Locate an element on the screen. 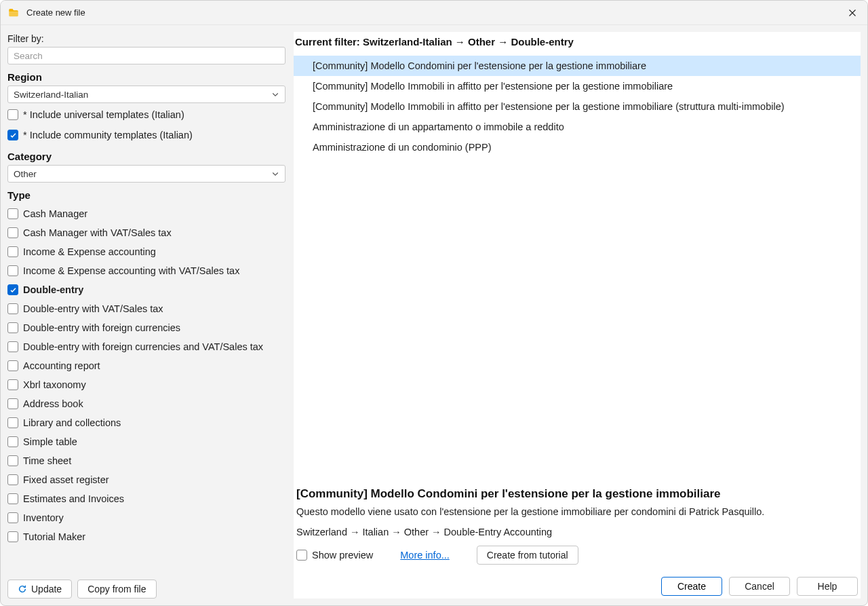 This screenshot has width=868, height=606. type-label: Cash Manager is located at coordinates (56, 214).